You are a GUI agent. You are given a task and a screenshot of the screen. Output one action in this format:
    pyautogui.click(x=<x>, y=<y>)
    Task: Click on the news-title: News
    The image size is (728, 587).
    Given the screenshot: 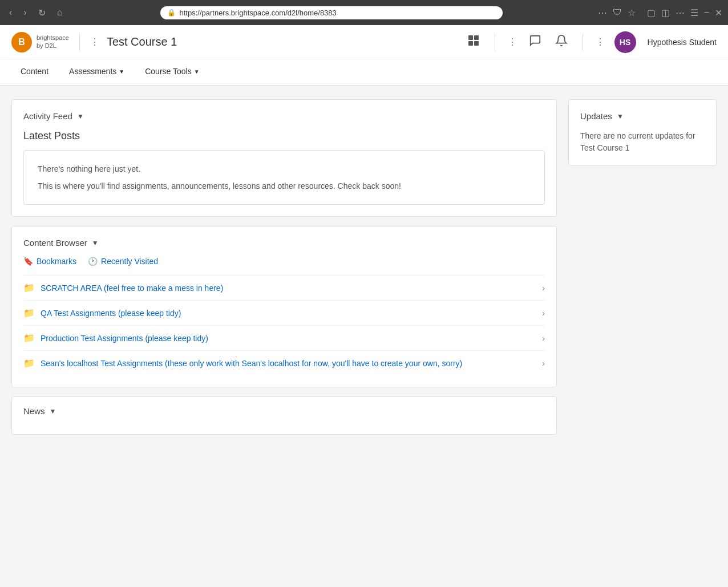 What is the action you would take?
    pyautogui.click(x=34, y=411)
    